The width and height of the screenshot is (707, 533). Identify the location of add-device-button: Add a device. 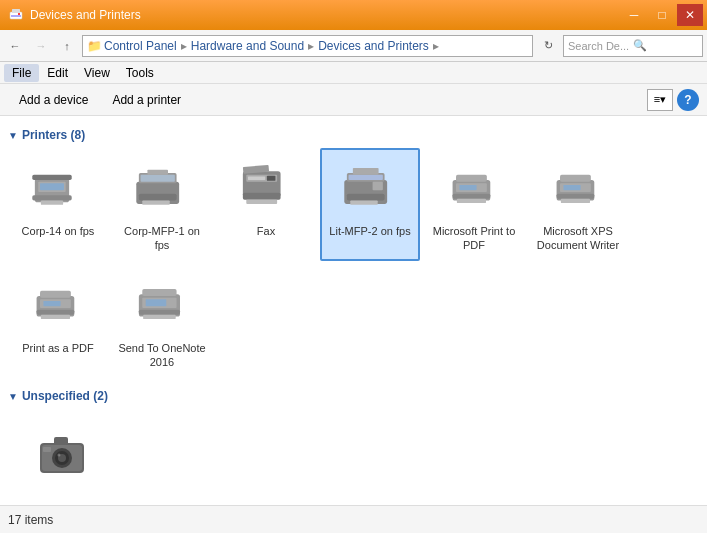
(54, 100).